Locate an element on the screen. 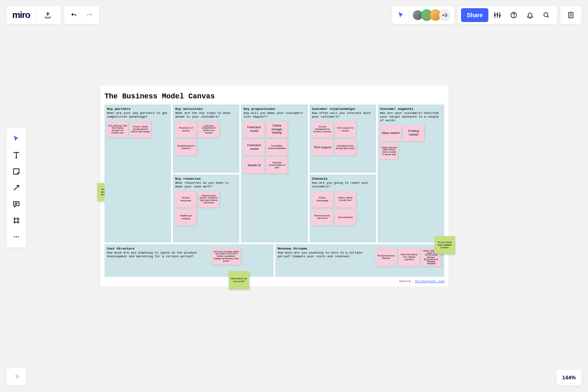 Image resolution: width=588 pixels, height=392 pixels. sticky-note: 2nd round of venture capital was raised … is located at coordinates (226, 256).